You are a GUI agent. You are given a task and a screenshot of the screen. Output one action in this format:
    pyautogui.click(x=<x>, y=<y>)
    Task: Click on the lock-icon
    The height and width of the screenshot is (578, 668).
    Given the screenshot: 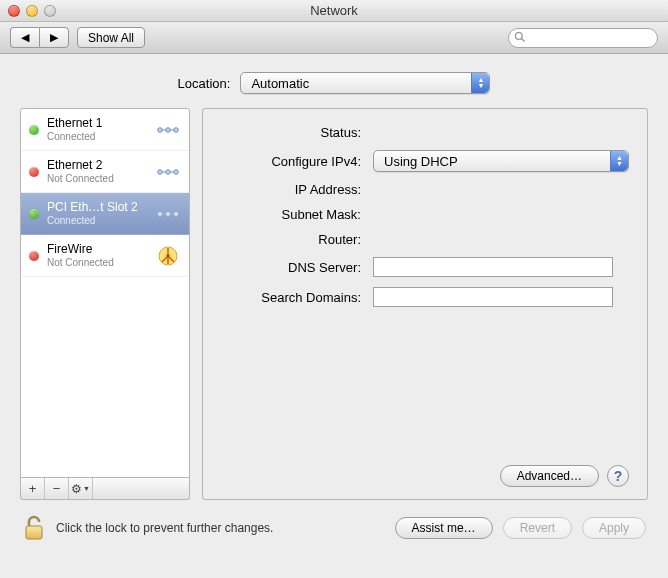 What is the action you would take?
    pyautogui.click(x=34, y=528)
    